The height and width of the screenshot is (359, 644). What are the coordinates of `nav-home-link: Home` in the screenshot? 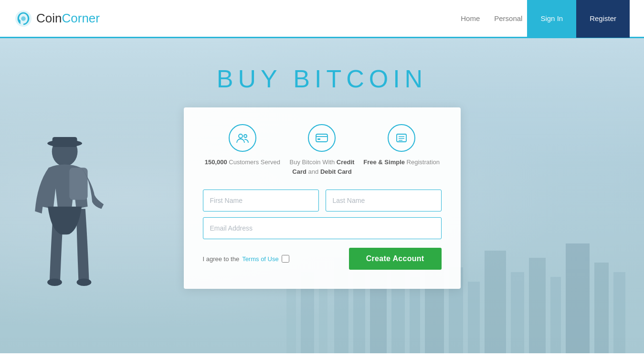 It's located at (470, 18).